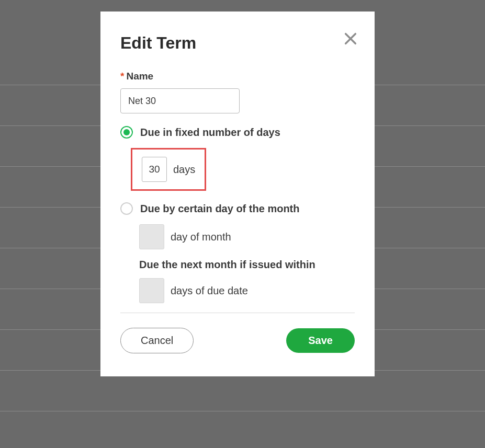 This screenshot has width=485, height=448. Describe the element at coordinates (154, 169) in the screenshot. I see `days-input` at that location.